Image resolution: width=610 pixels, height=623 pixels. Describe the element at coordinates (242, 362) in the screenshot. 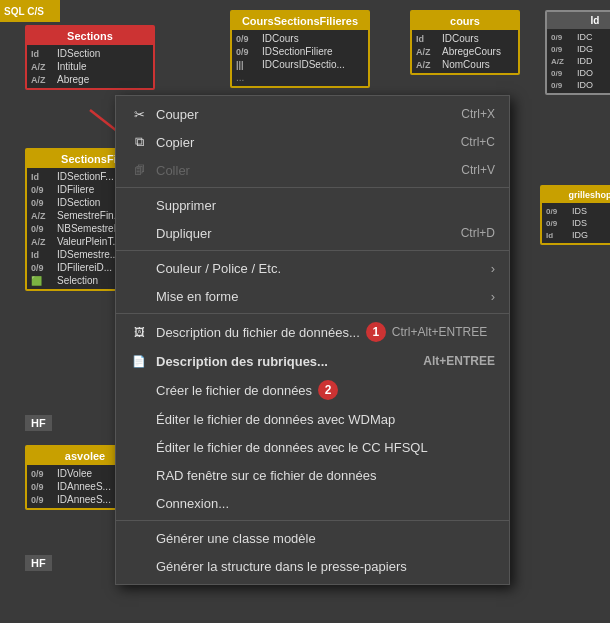

I see `menu-item-label: Description des rubriques...` at that location.